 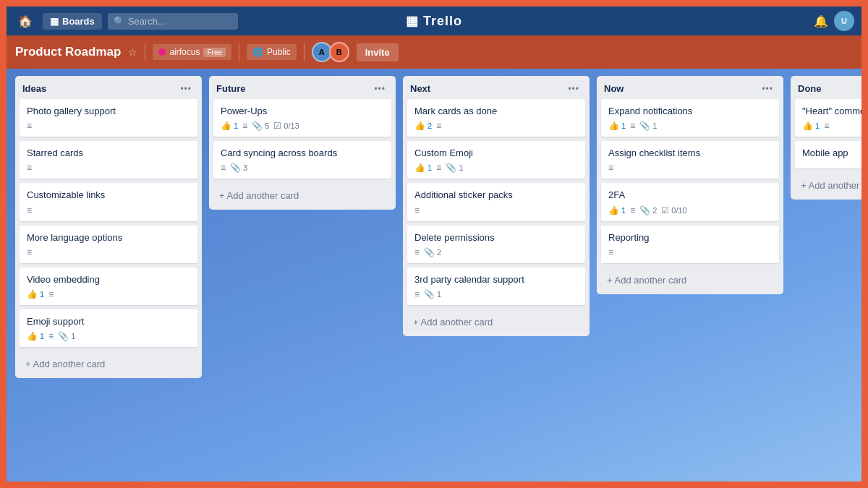 What do you see at coordinates (109, 202) in the screenshot?
I see `card: Customizable links≡` at bounding box center [109, 202].